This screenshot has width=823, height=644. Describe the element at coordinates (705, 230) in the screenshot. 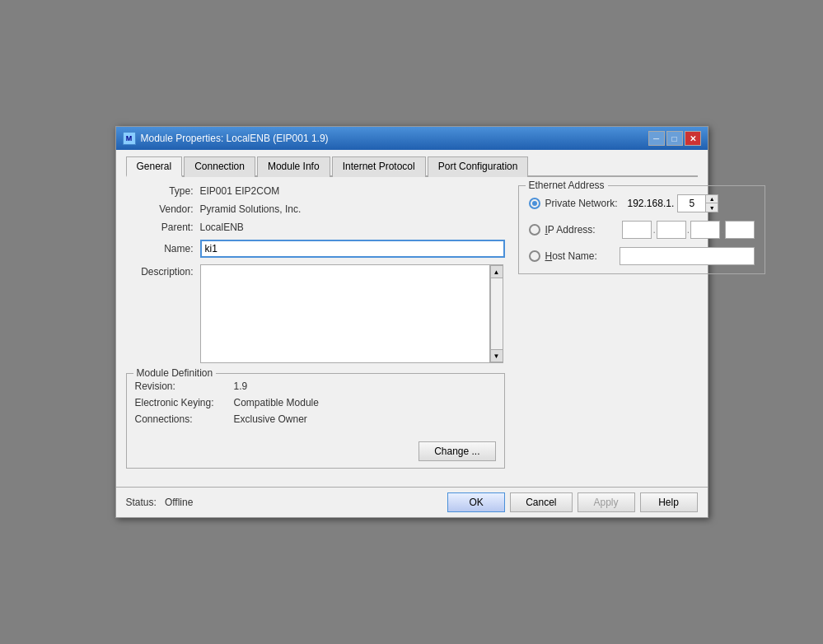

I see `ip-octet3` at that location.